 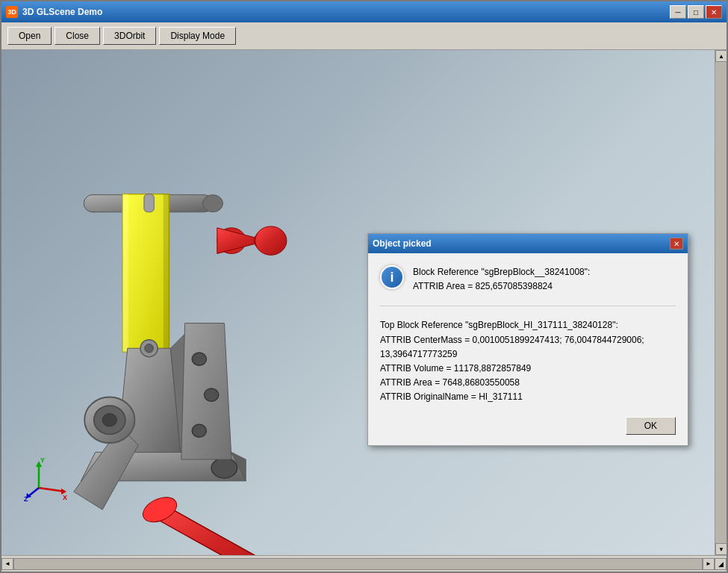 I want to click on dialog-line1: Block Reference "sgBrepBlock__38241008":, so click(x=502, y=272).